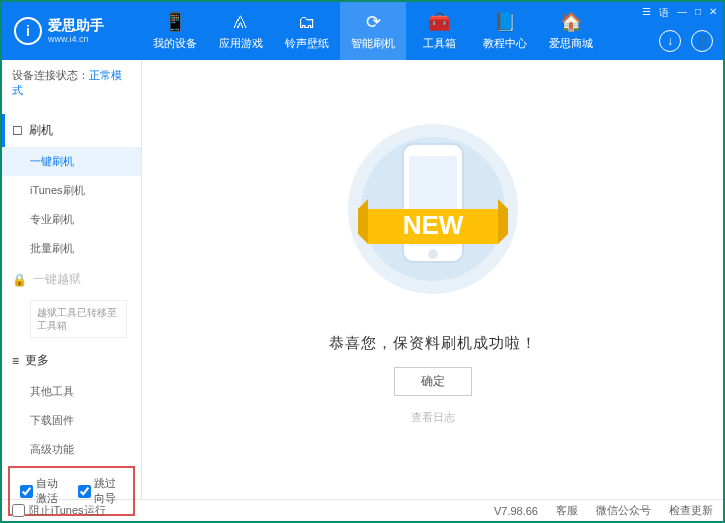  I want to click on sidebar-section-flash: ☐ 刷机, so click(72, 130).